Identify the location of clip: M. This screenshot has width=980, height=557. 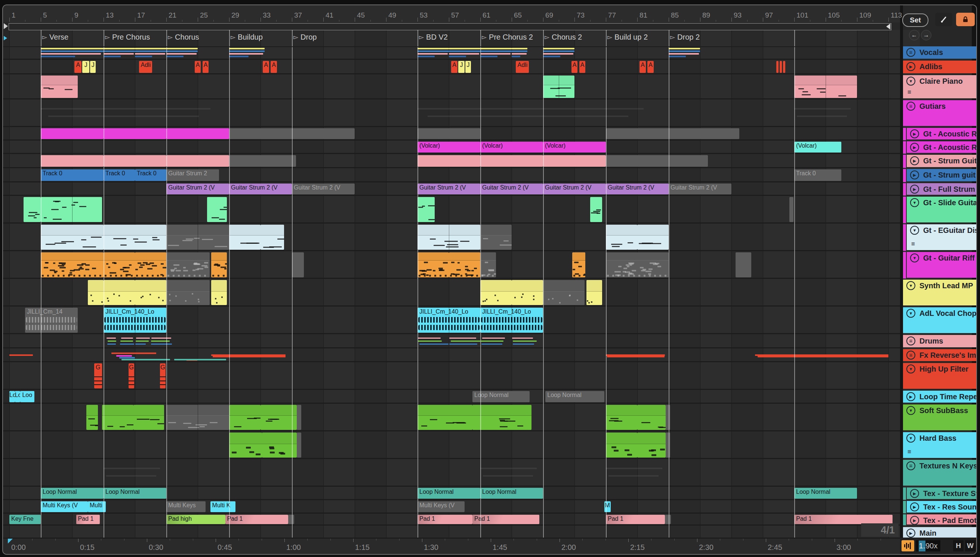
(608, 507).